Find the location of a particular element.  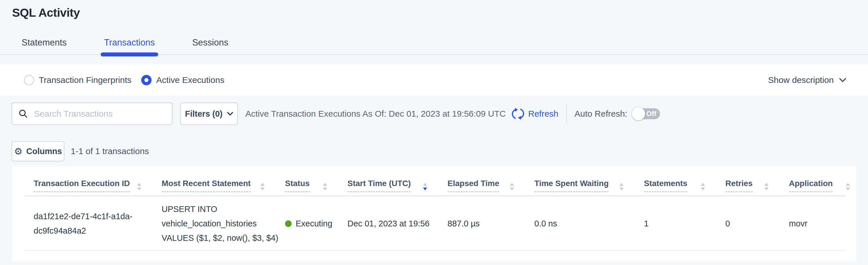

auto-refresh-toggle: Off is located at coordinates (646, 114).